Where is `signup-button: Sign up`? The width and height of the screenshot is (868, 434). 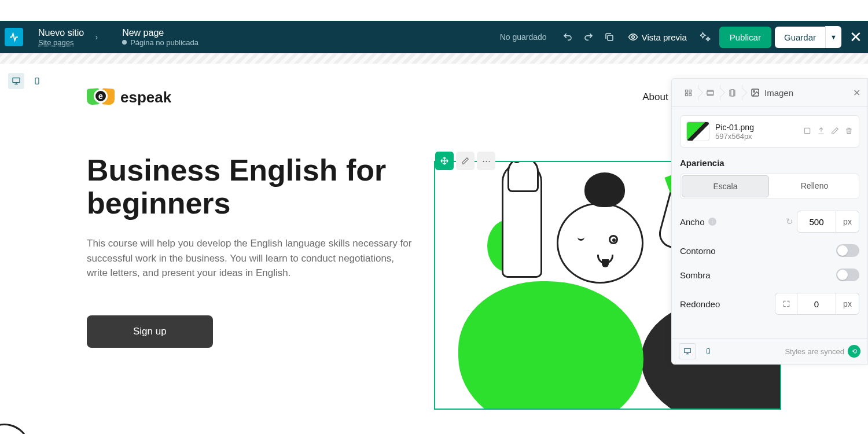 signup-button: Sign up is located at coordinates (150, 332).